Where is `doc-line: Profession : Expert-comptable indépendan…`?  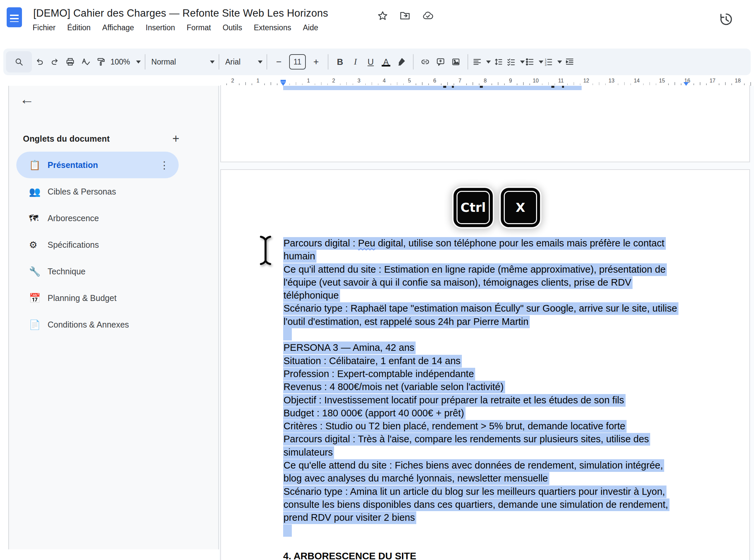 doc-line: Profession : Expert-comptable indépendan… is located at coordinates (518, 374).